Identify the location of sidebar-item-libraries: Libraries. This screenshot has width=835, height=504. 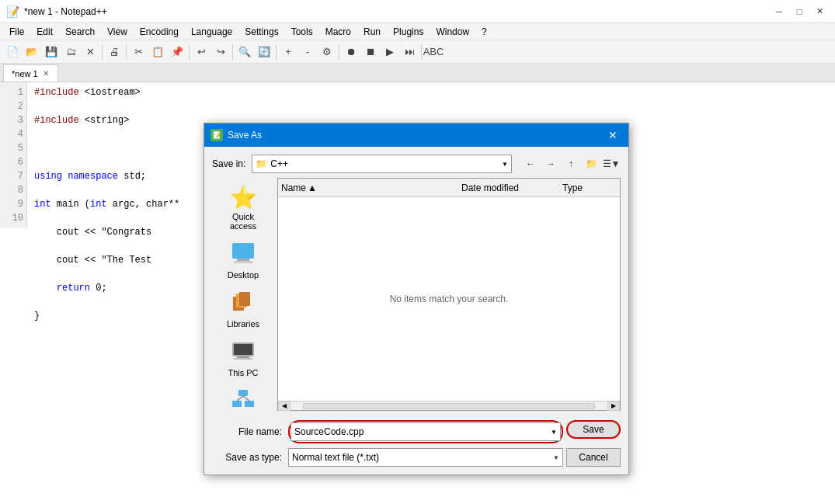
(243, 309).